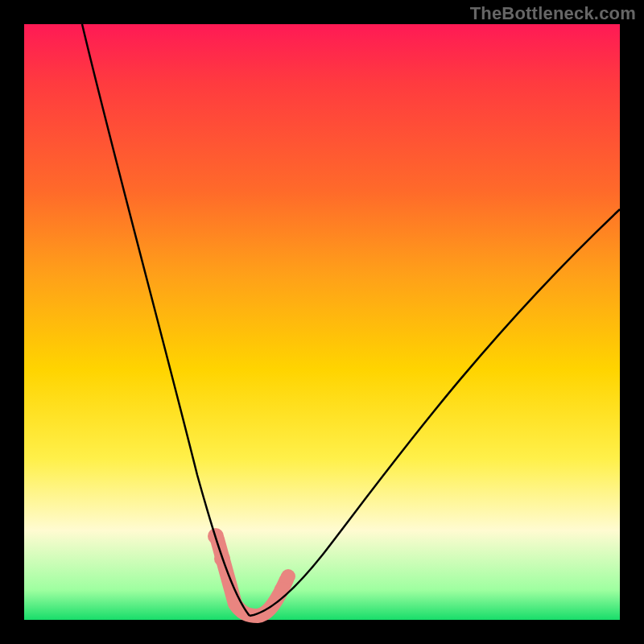 The height and width of the screenshot is (644, 644). Describe the element at coordinates (553, 14) in the screenshot. I see `attribution-text: TheBottleneck.com` at that location.